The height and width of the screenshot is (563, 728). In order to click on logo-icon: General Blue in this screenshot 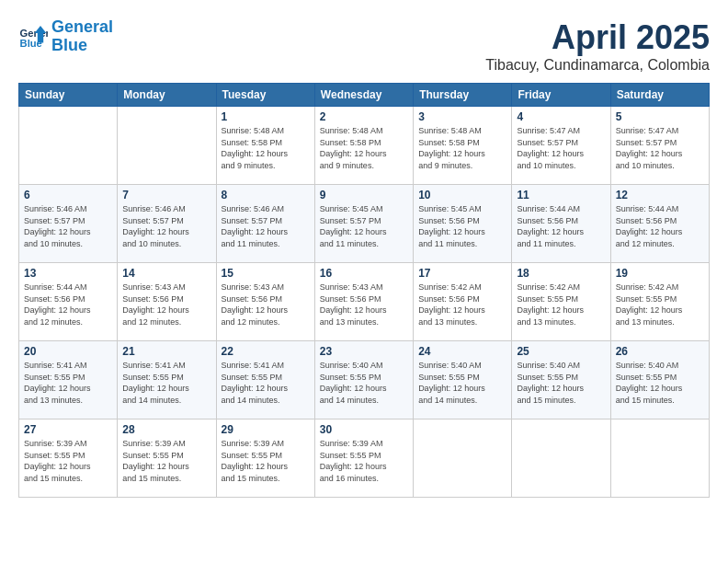, I will do `click(33, 37)`.